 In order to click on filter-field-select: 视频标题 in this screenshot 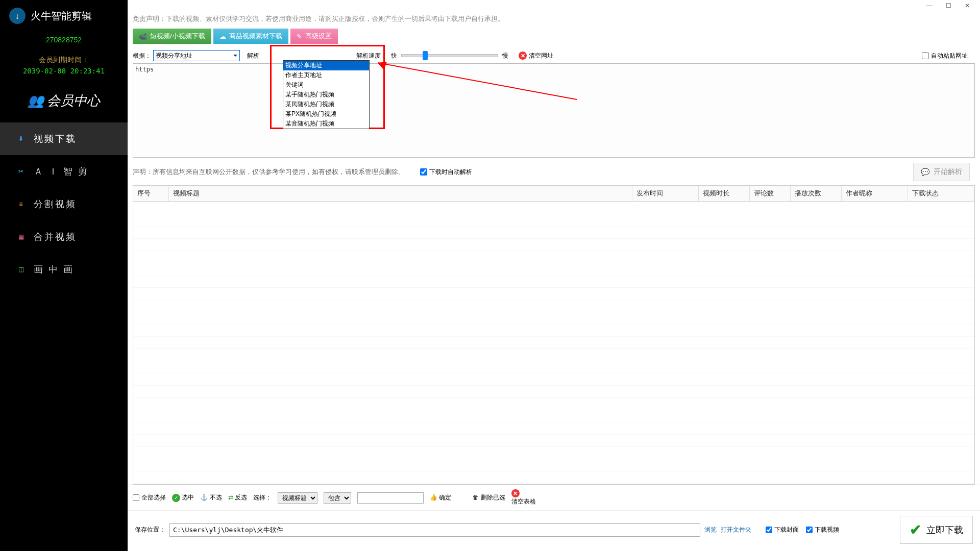, I will do `click(298, 498)`.